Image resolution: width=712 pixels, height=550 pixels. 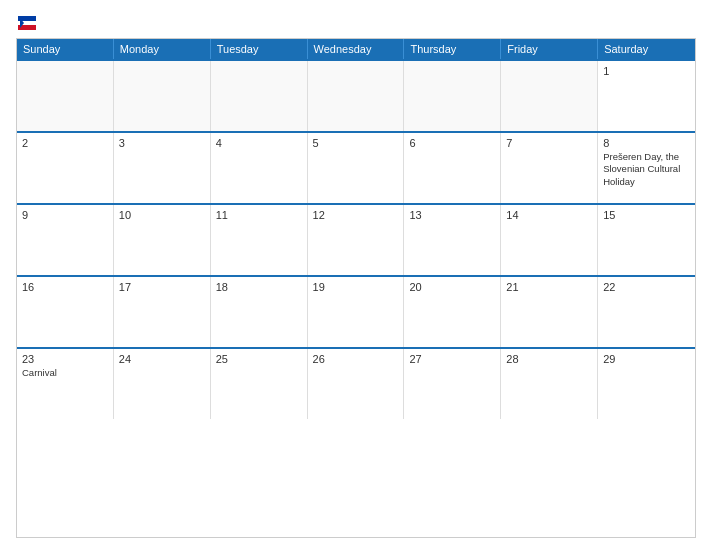 What do you see at coordinates (259, 215) in the screenshot?
I see `day-number: 11` at bounding box center [259, 215].